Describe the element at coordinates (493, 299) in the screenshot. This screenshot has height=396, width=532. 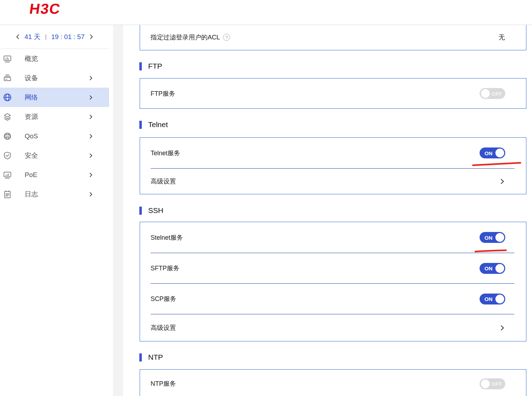
I see `scp-service-toggle: ON` at that location.